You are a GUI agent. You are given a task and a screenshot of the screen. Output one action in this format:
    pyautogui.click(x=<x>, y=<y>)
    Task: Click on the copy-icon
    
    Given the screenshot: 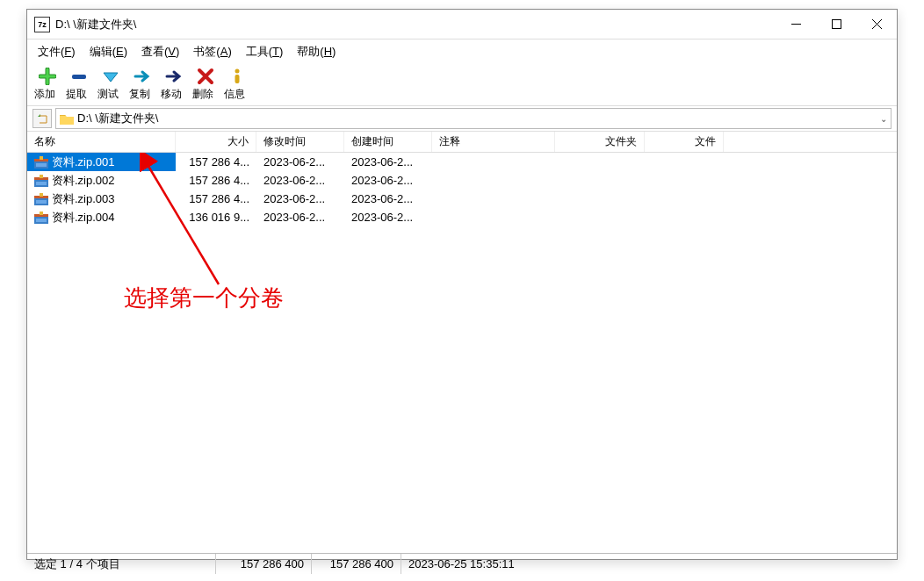 What is the action you would take?
    pyautogui.click(x=142, y=76)
    